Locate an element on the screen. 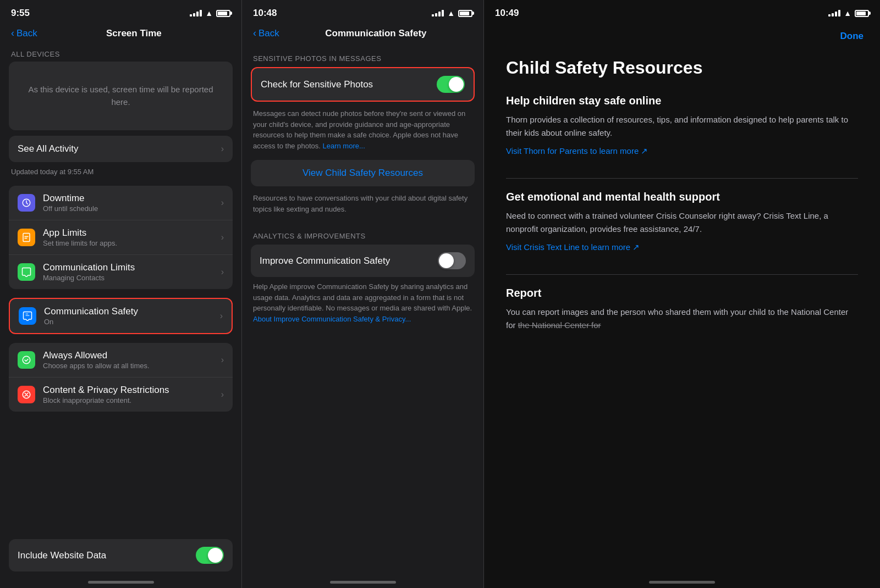 This screenshot has width=880, height=588. activity-card: As this device is used, screen time will… is located at coordinates (121, 96).